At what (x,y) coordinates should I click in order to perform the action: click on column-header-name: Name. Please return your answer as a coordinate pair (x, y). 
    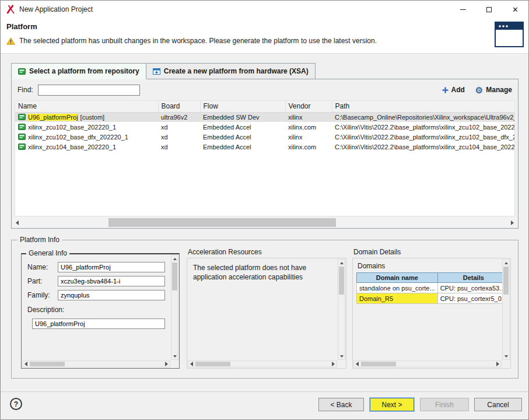
    Looking at the image, I should click on (86, 106).